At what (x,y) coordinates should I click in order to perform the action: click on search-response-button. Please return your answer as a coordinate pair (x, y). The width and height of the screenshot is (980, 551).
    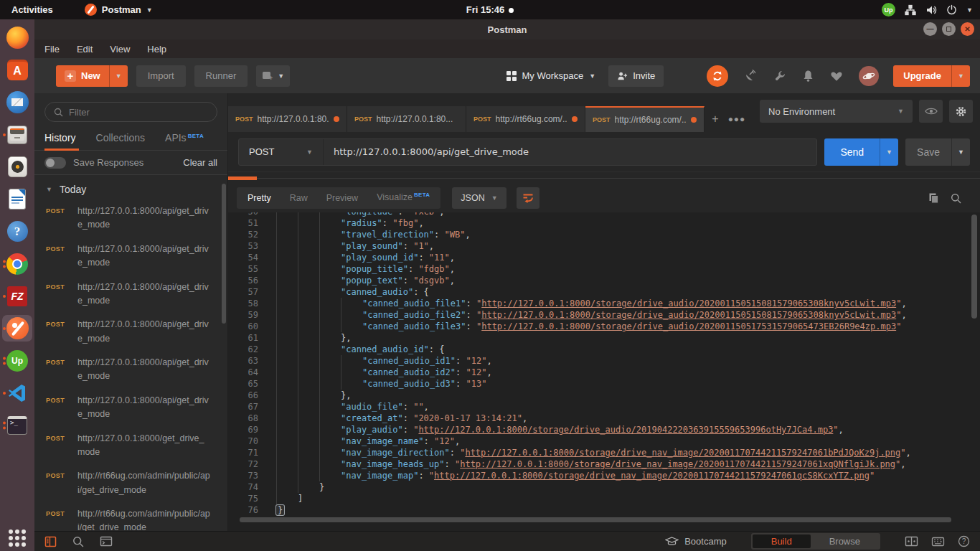
    Looking at the image, I should click on (956, 198).